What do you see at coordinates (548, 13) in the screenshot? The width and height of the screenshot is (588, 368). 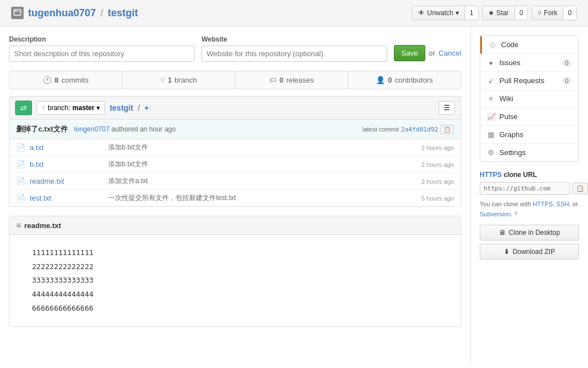 I see `fork-button: ⑂ Fork` at bounding box center [548, 13].